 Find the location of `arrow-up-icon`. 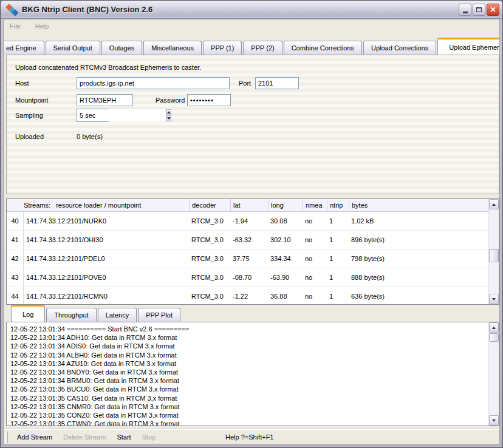

arrow-up-icon is located at coordinates (494, 328).